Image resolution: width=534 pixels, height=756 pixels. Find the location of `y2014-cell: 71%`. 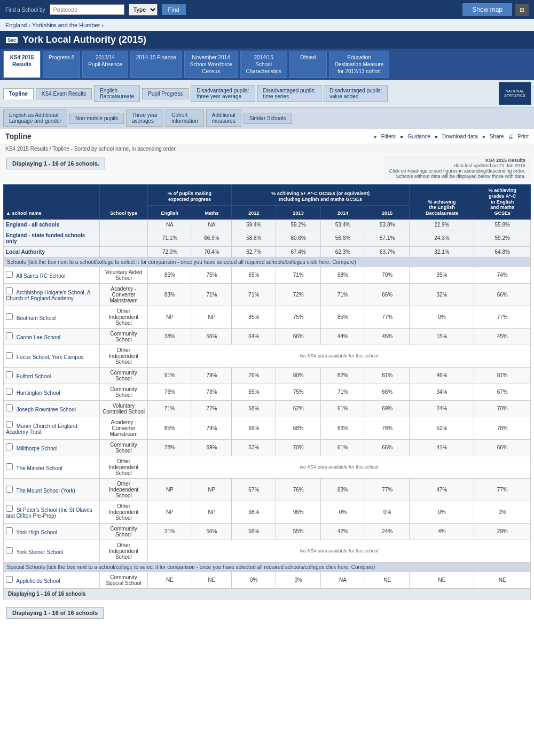

y2014-cell: 71% is located at coordinates (343, 392).